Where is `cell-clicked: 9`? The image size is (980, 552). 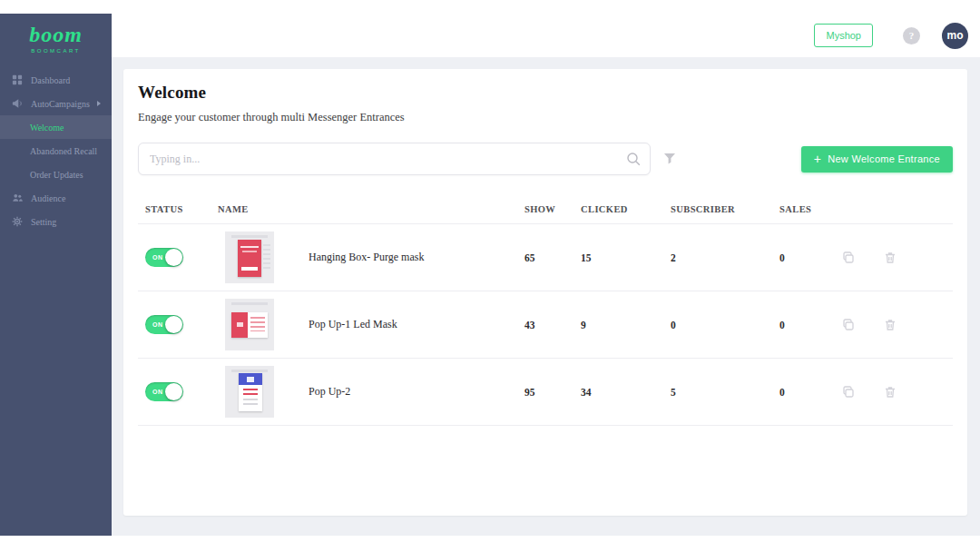
cell-clicked: 9 is located at coordinates (619, 325).